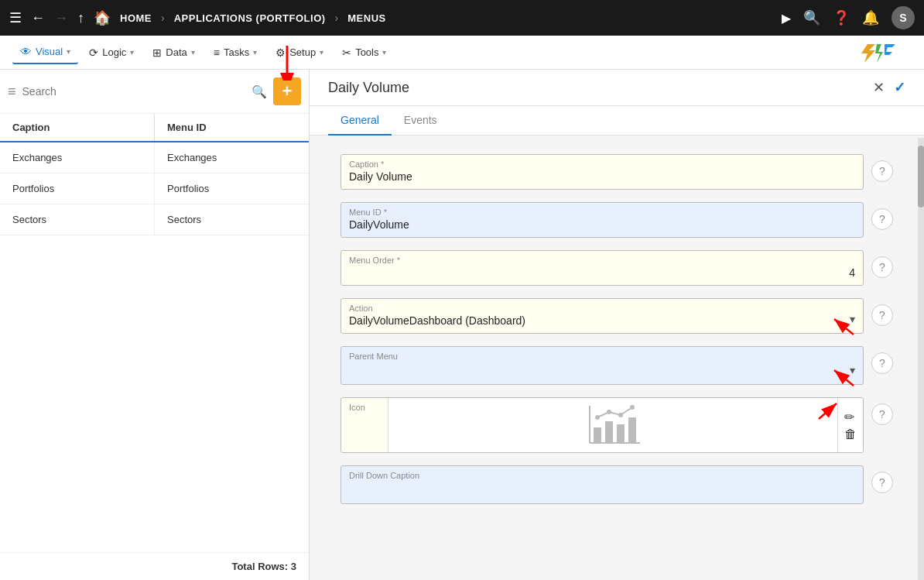 This screenshot has height=580, width=924. What do you see at coordinates (848, 18) in the screenshot?
I see `top-nav-right: ▶ 🔍 ❓ 🔔 S` at bounding box center [848, 18].